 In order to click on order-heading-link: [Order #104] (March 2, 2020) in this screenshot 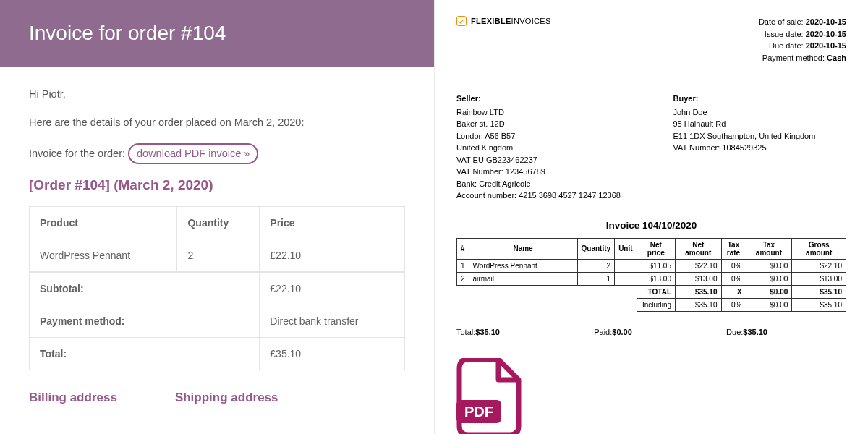, I will do `click(217, 185)`.